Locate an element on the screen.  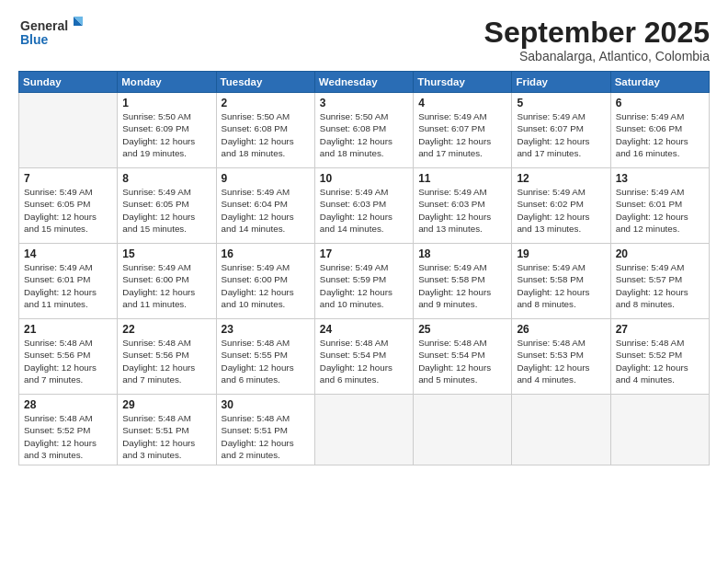
day-number: 24 is located at coordinates (364, 329).